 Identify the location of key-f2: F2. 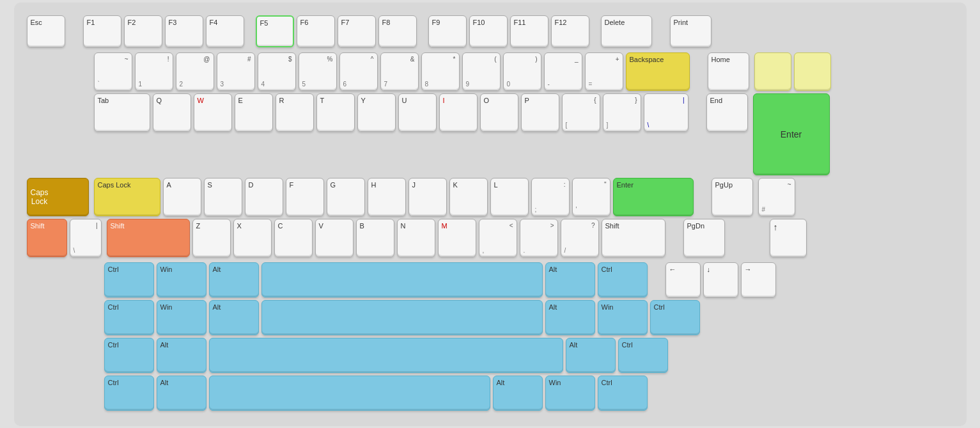
(143, 31).